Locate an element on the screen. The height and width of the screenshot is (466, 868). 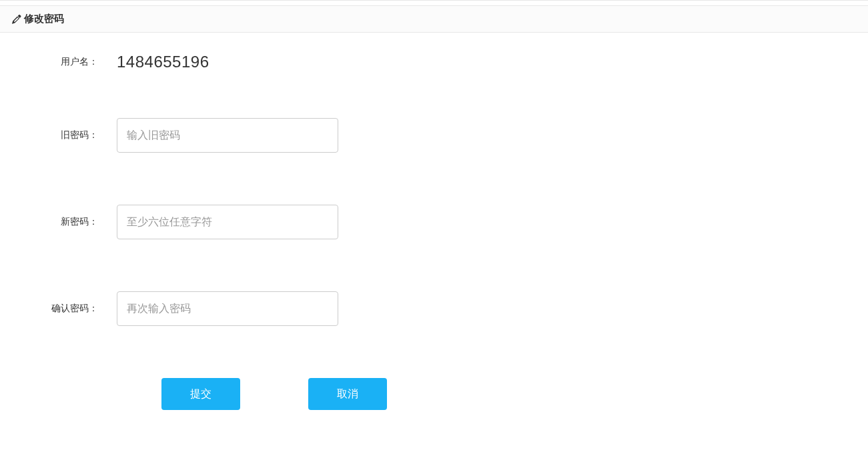
new-password-row: 新密码： is located at coordinates (434, 222).